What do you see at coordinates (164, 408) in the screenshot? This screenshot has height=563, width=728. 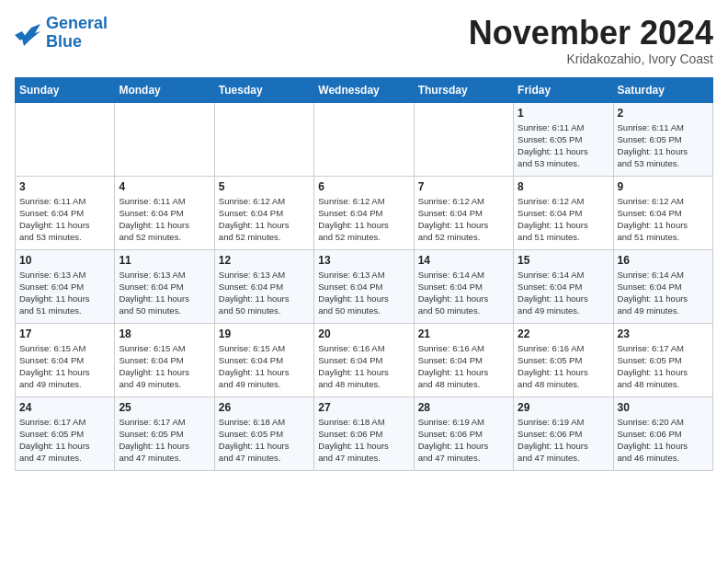 I see `day-number: 25` at bounding box center [164, 408].